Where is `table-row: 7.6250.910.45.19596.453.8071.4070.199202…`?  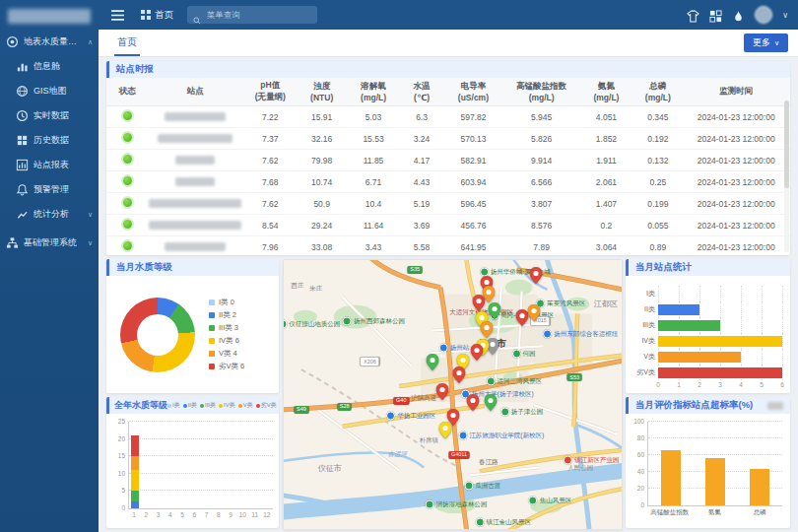 table-row: 7.6250.910.45.19596.453.8071.4070.199202… is located at coordinates (448, 204).